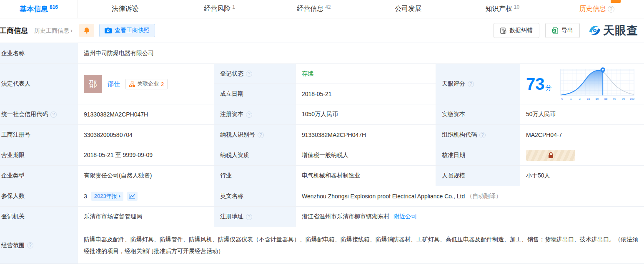 The width and height of the screenshot is (644, 271). Describe the element at coordinates (314, 9) in the screenshot. I see `tab-business-info: 经营信息 42` at that location.